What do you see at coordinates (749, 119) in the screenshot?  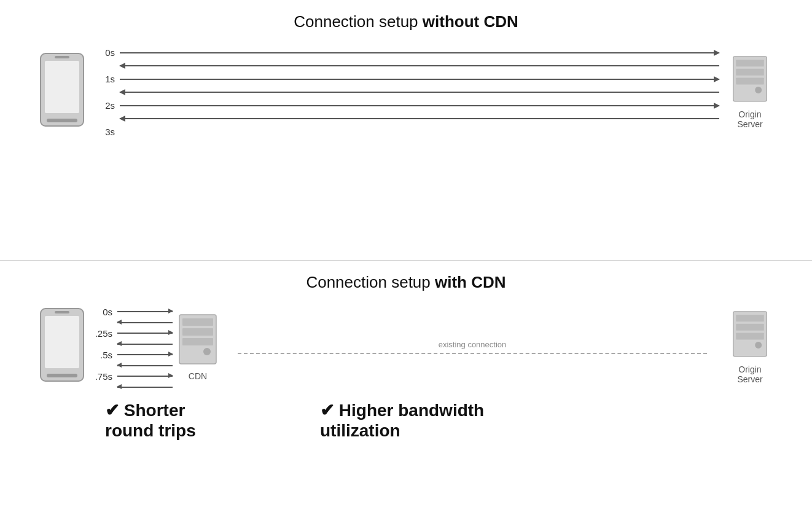 I see `origin-server-top-label: OriginServer` at bounding box center [749, 119].